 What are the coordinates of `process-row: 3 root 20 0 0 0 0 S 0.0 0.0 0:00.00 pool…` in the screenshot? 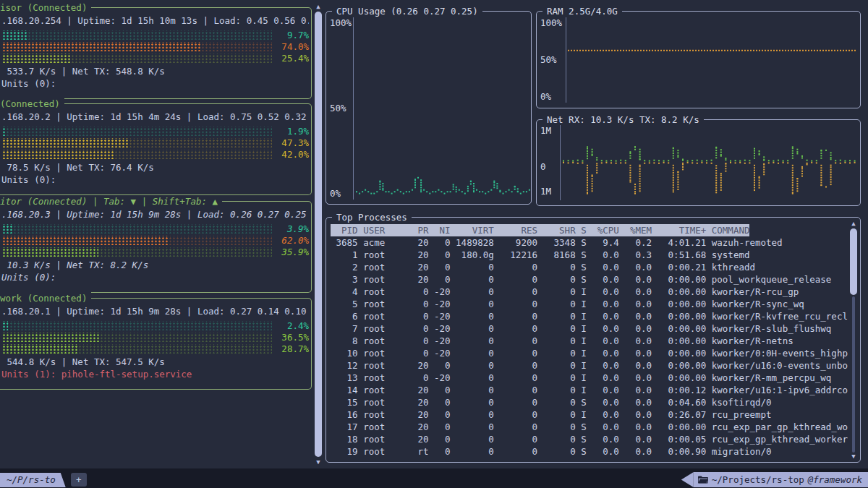 It's located at (589, 279).